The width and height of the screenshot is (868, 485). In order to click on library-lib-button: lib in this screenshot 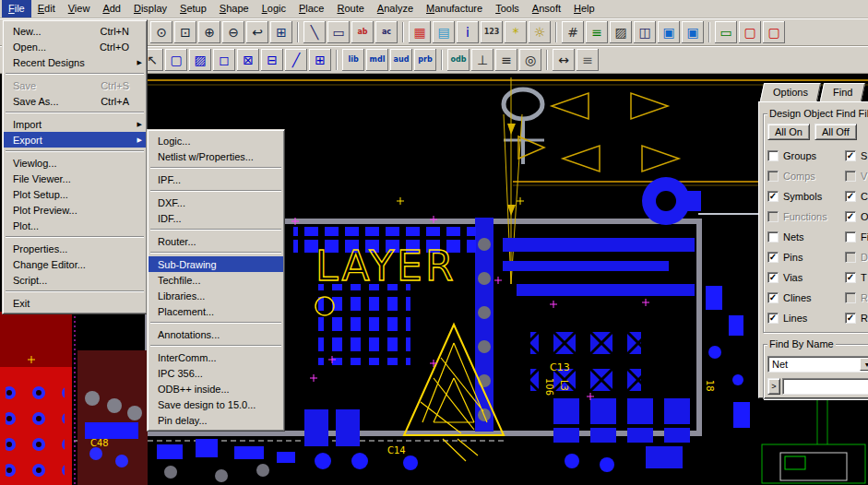, I will do `click(353, 60)`.